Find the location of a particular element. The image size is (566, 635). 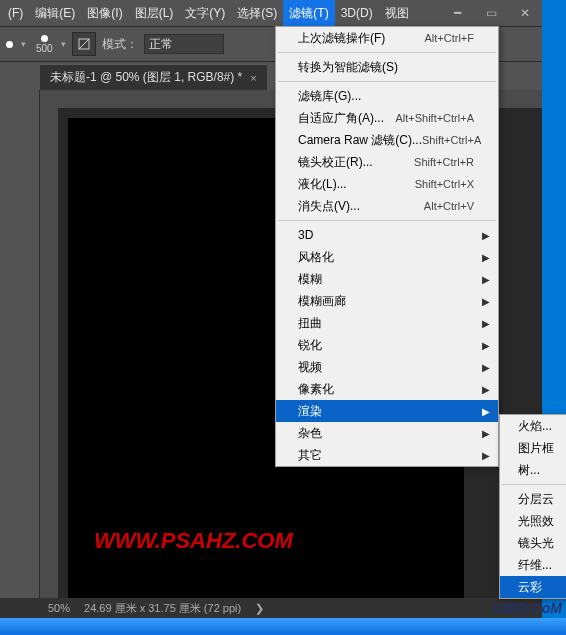

menu-item-label: 图片框 is located at coordinates (536, 448).